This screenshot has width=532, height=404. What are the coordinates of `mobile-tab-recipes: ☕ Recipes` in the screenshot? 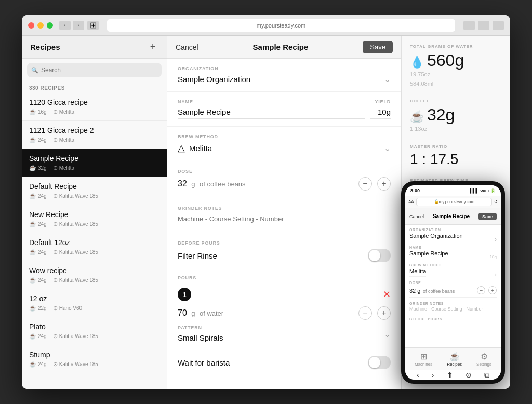 It's located at (454, 359).